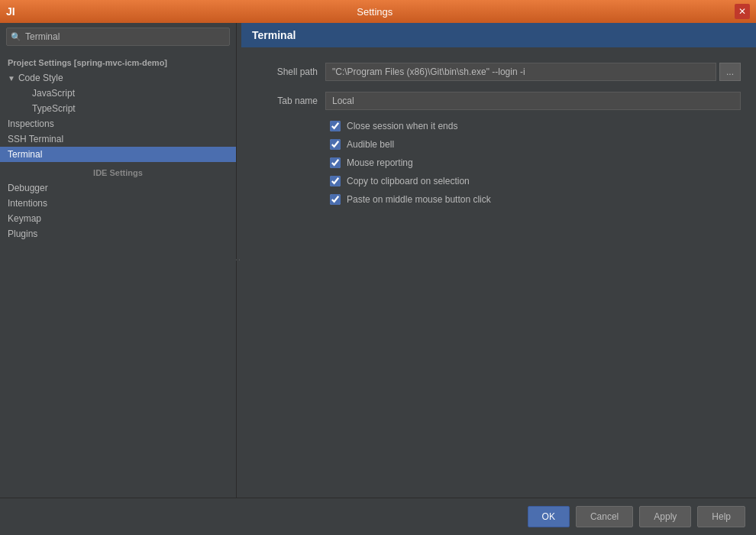  I want to click on sidebar-item-label: Terminal, so click(24, 154).